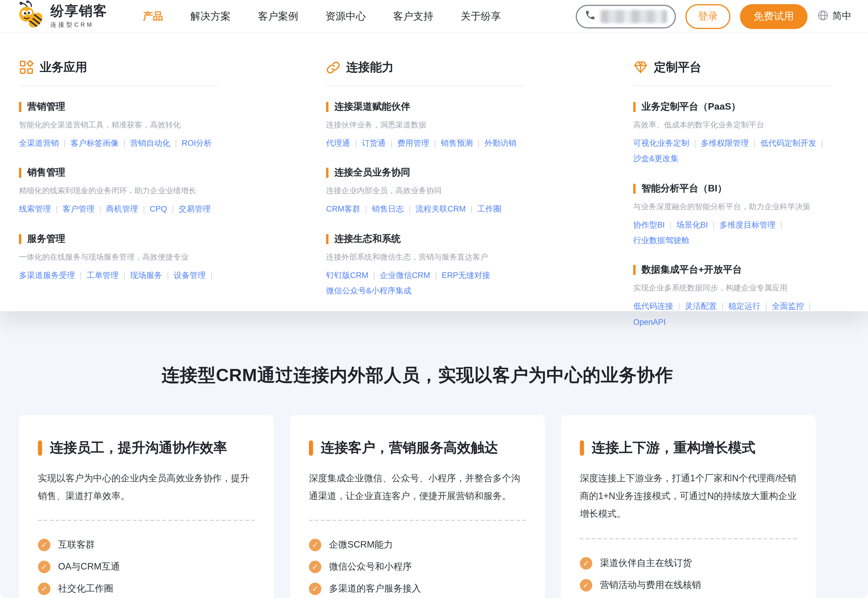  What do you see at coordinates (146, 275) in the screenshot?
I see `menu-link: 现场服务` at bounding box center [146, 275].